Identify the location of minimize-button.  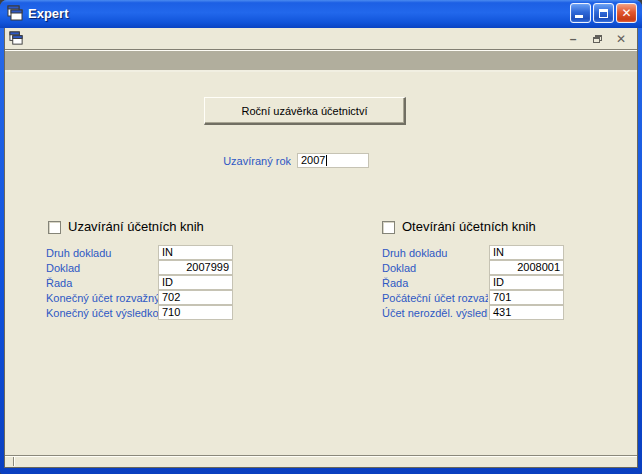
(580, 13).